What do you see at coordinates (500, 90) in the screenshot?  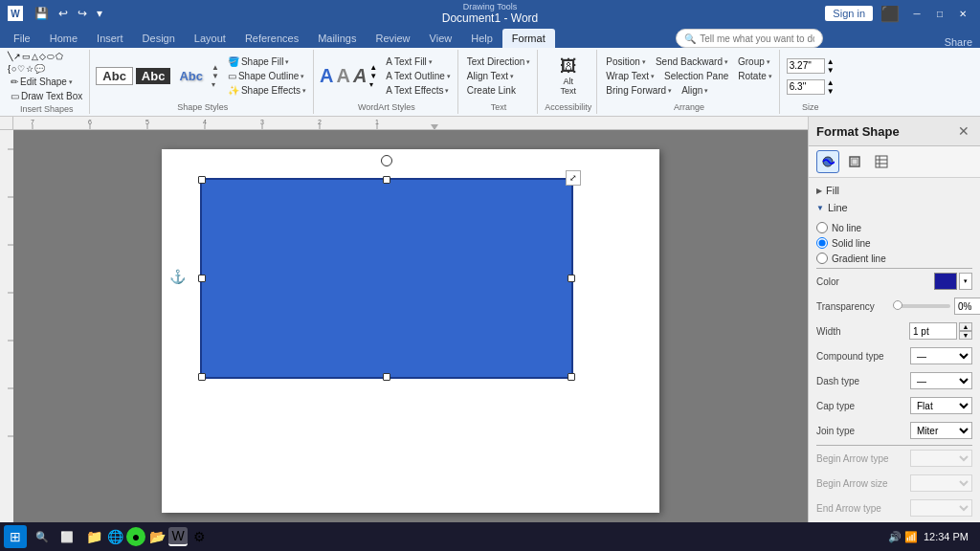 I see `create-link-btn: Create Link` at bounding box center [500, 90].